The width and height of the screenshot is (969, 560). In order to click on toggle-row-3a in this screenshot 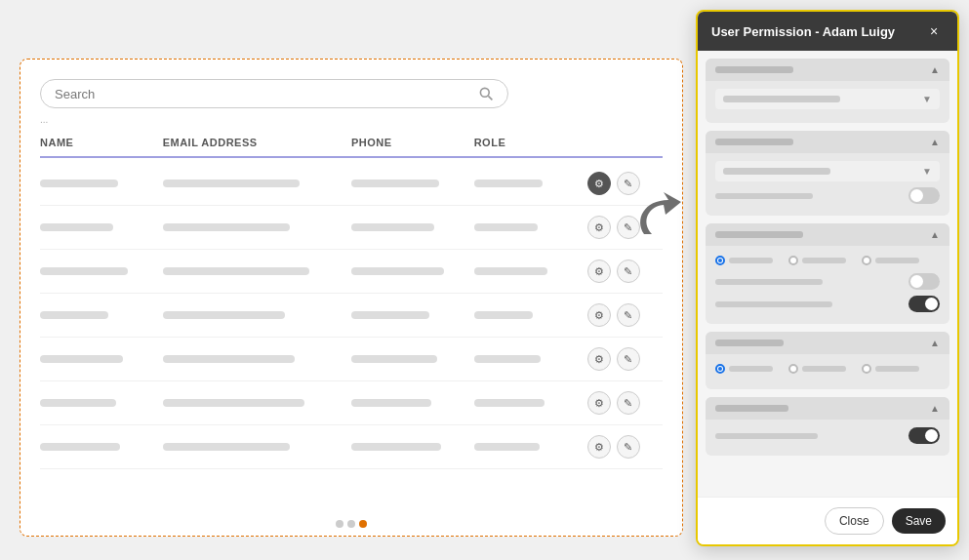, I will do `click(828, 281)`.